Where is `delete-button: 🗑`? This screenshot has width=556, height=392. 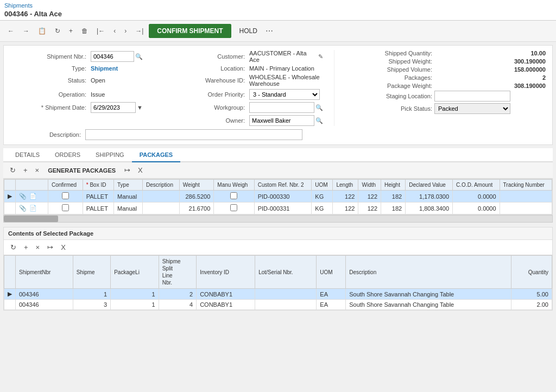
delete-button: 🗑 is located at coordinates (85, 31).